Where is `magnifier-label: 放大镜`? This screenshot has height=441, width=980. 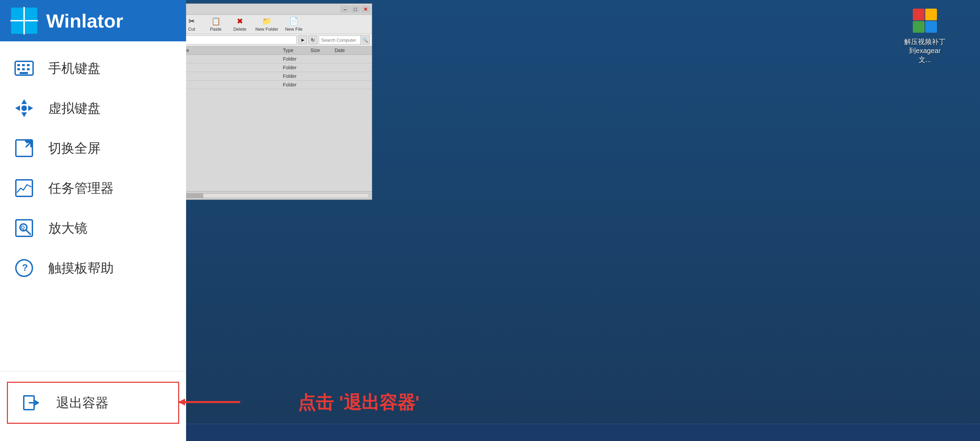 magnifier-label: 放大镜 is located at coordinates (68, 228).